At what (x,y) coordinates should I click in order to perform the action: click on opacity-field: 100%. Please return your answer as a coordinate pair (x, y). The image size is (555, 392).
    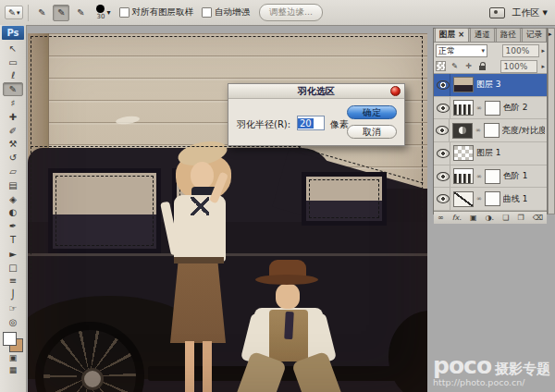
    Looking at the image, I should click on (521, 51).